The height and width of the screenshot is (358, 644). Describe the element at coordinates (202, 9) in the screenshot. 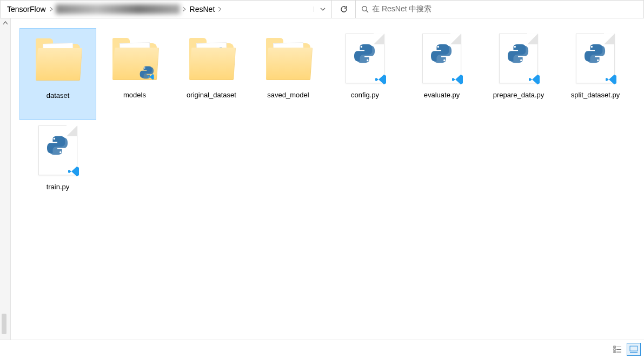

I see `breadcrumb-current: ResNet` at that location.